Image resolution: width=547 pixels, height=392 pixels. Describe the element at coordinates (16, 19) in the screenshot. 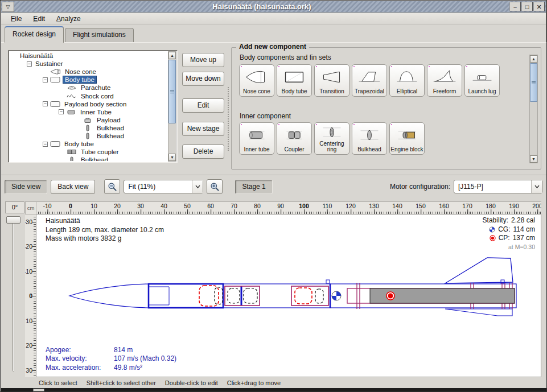

I see `menu-file: File` at that location.